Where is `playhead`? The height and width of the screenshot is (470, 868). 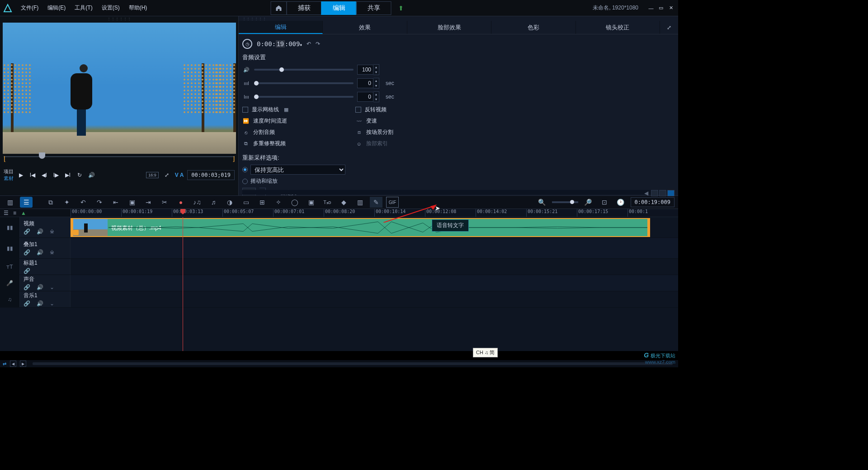 playhead is located at coordinates (183, 284).